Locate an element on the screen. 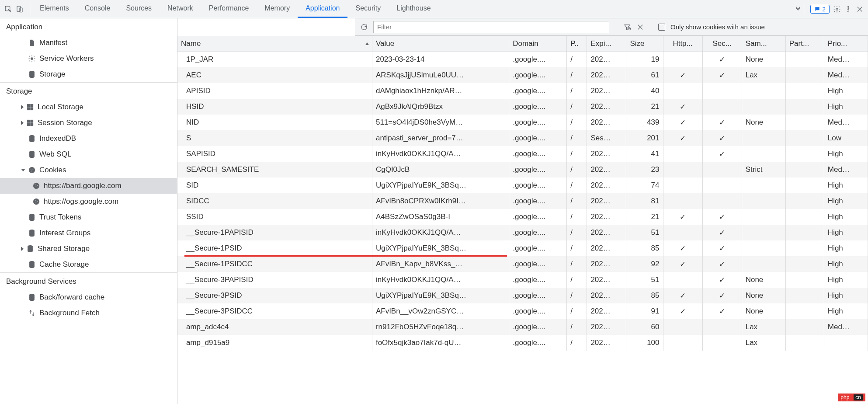  sidebar-item-manifest: Manifest is located at coordinates (88, 43).